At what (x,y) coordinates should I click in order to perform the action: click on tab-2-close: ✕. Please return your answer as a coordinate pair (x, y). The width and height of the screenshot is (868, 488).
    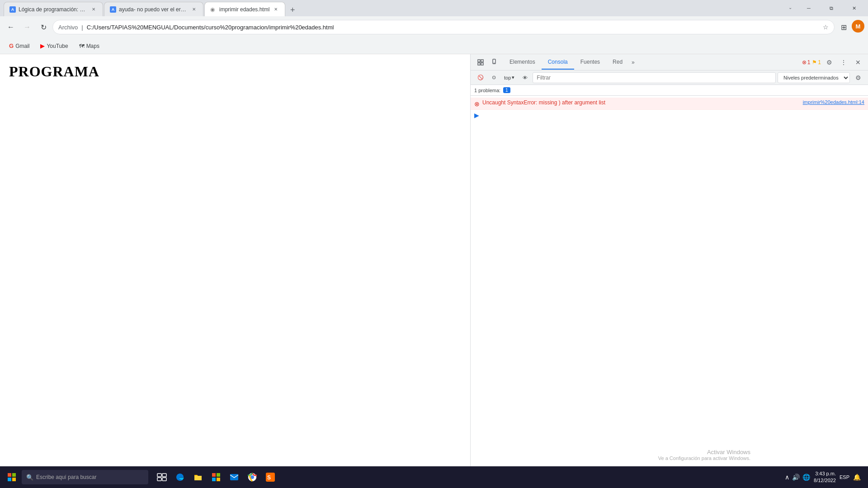
    Looking at the image, I should click on (194, 9).